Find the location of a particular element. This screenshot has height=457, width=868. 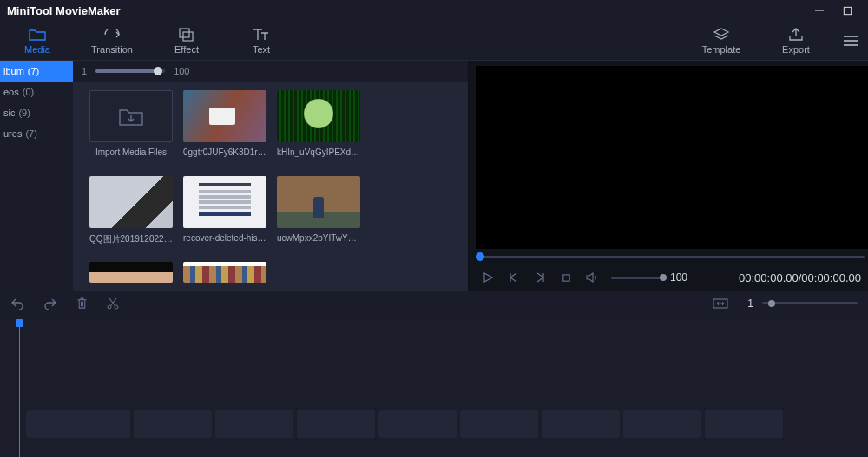

media-item: kHIn_uVqGyIPEXd6D... is located at coordinates (319, 132).